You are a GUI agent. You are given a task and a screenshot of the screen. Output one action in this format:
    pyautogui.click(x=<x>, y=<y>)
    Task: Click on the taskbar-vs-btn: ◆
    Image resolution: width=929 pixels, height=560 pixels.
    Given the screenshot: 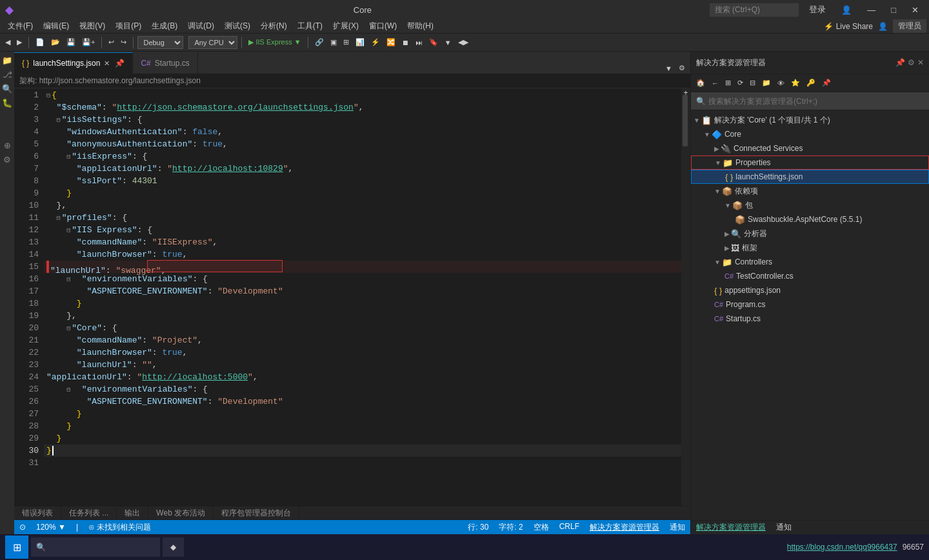 What is the action you would take?
    pyautogui.click(x=173, y=547)
    